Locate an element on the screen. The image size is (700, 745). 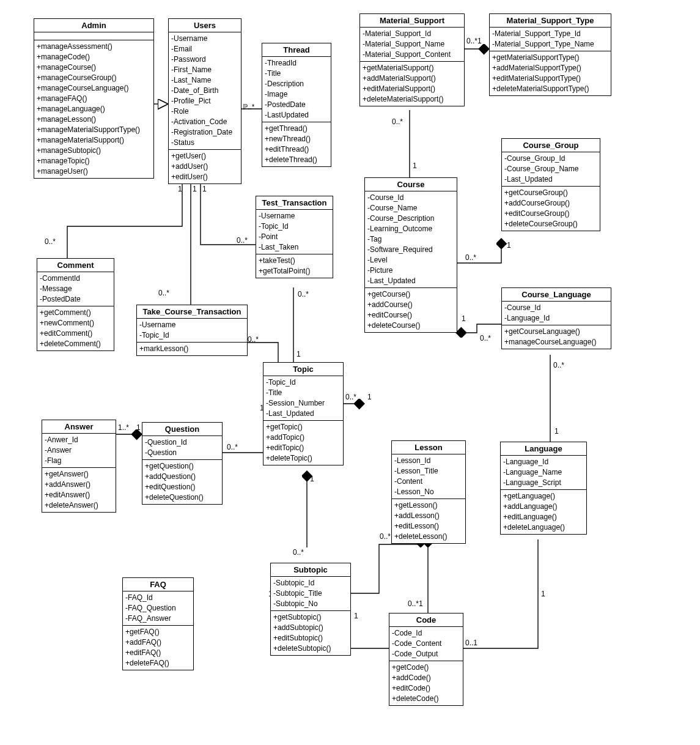
mult-topic-course: 0..* is located at coordinates (351, 397).